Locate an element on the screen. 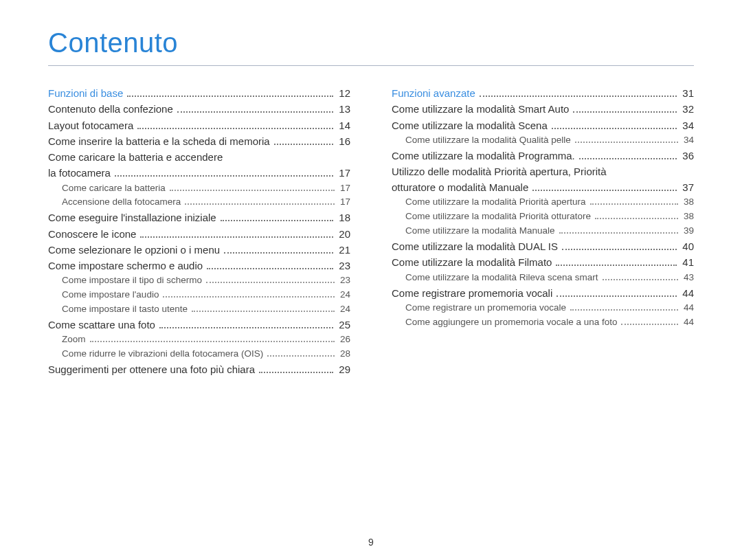  toc-entry-label: Come caricare la batteria e accendere is located at coordinates (135, 157).